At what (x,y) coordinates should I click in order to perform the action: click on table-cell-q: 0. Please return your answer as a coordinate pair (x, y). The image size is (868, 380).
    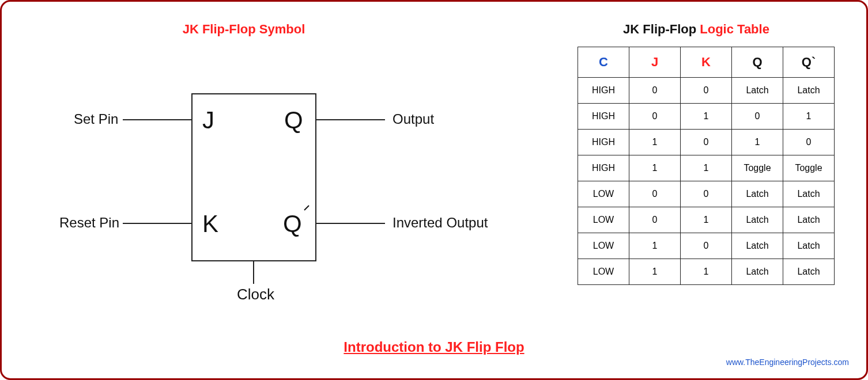
    Looking at the image, I should click on (757, 116).